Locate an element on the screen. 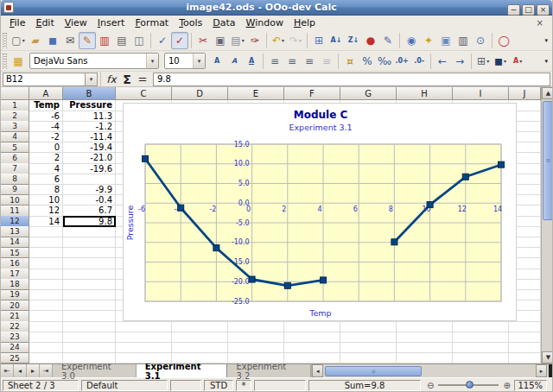 This screenshot has width=553, height=392. cell-B14 is located at coordinates (90, 243).